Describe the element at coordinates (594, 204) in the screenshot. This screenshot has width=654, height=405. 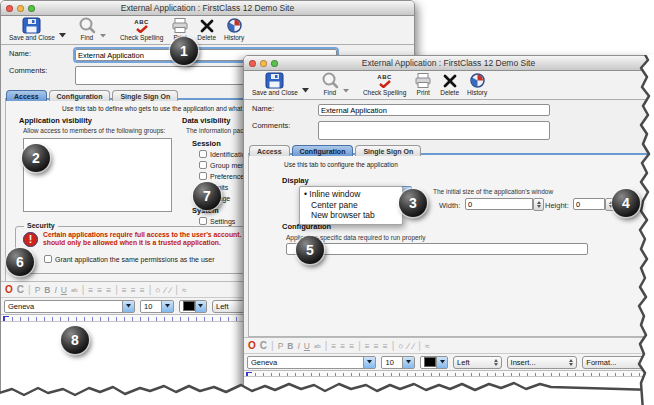
I see `height-field-group` at that location.